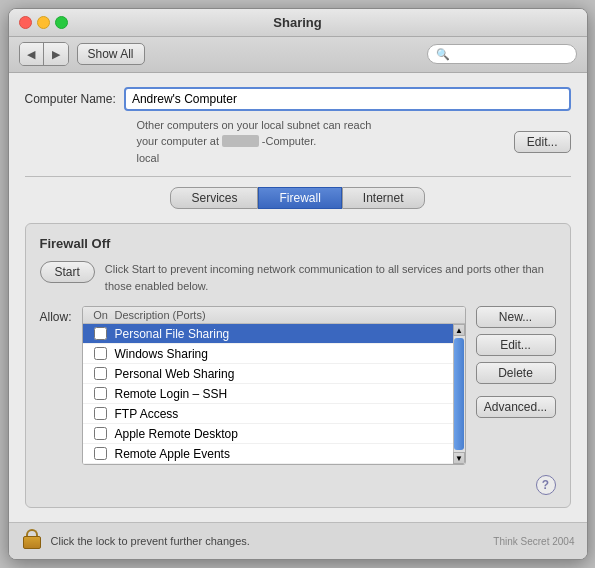  I want to click on col-on-header: On, so click(101, 315).